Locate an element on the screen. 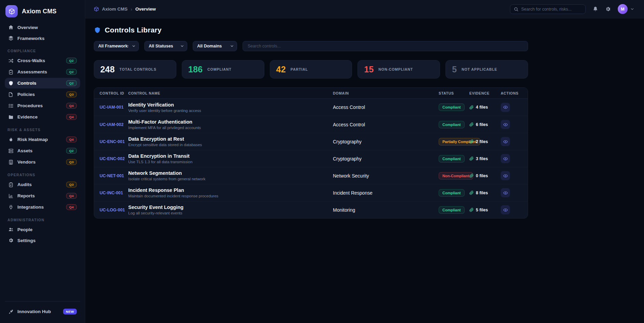  control-name: Incident Response Plan is located at coordinates (231, 190).